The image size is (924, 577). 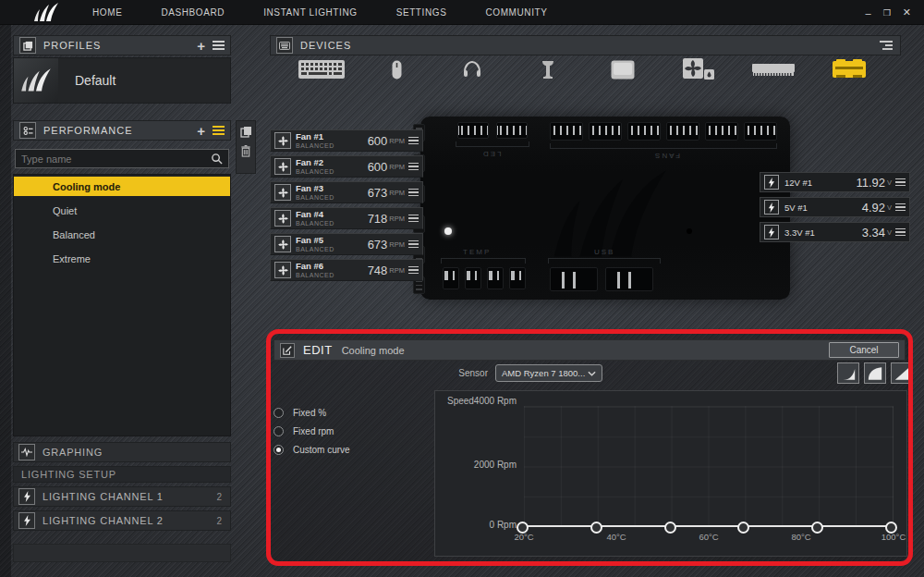 I want to click on led-ports-label: LED, so click(x=492, y=153).